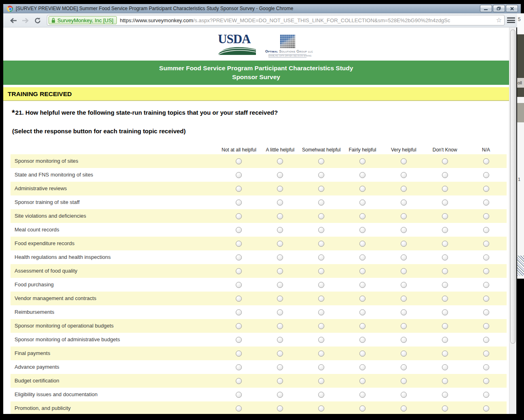  I want to click on address-bar: SurveyMonkey, Inc [US] https://www.surve…, so click(276, 20).